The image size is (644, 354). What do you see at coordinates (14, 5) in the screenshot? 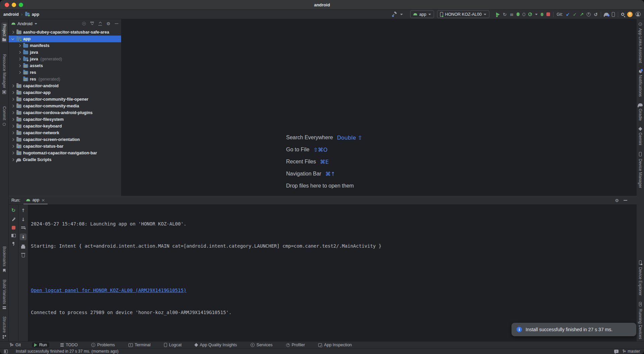
I see `minimize-window-button` at bounding box center [14, 5].